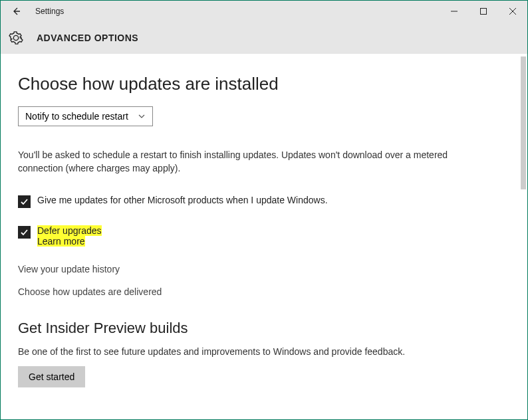  What do you see at coordinates (16, 11) in the screenshot?
I see `back-button` at bounding box center [16, 11].